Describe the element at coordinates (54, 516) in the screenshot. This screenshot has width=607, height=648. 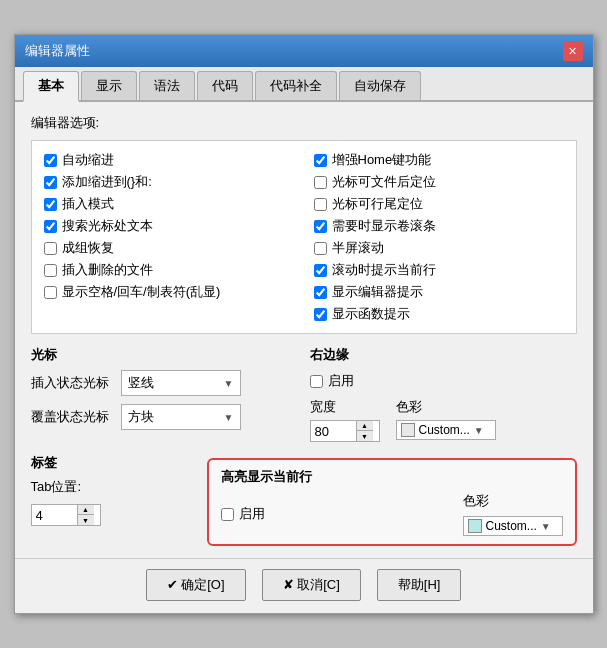
I see `tab-input` at that location.